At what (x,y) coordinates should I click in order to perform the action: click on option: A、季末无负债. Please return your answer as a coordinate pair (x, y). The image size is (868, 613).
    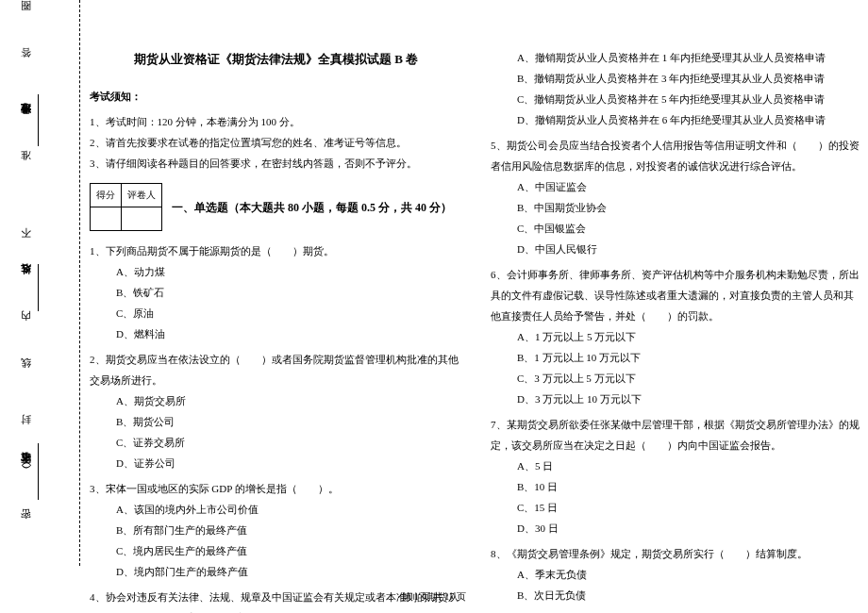
    Looking at the image, I should click on (691, 574).